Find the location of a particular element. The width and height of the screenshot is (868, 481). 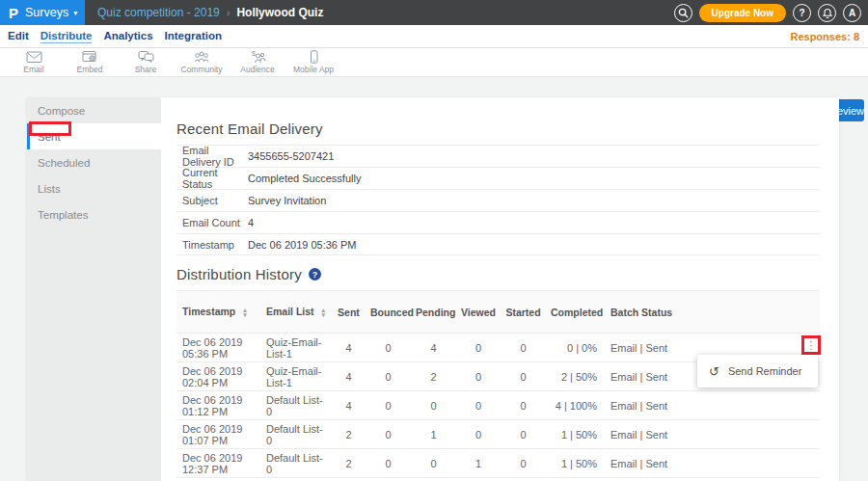

toolbar-item-community: Community is located at coordinates (202, 62).